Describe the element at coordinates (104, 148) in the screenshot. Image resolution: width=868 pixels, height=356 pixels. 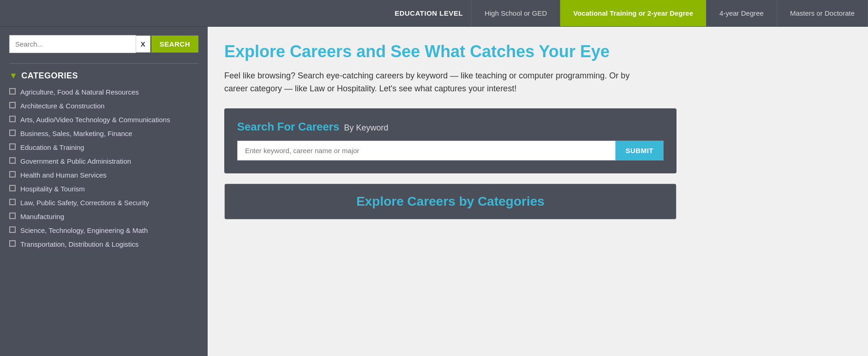
I see `sidebar-item-education: Education & Training` at that location.